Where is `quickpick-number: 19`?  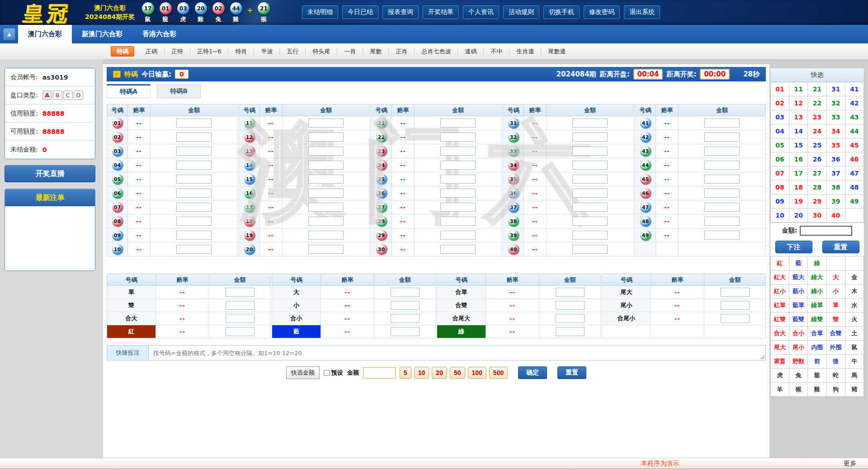
quickpick-number: 19 is located at coordinates (798, 202).